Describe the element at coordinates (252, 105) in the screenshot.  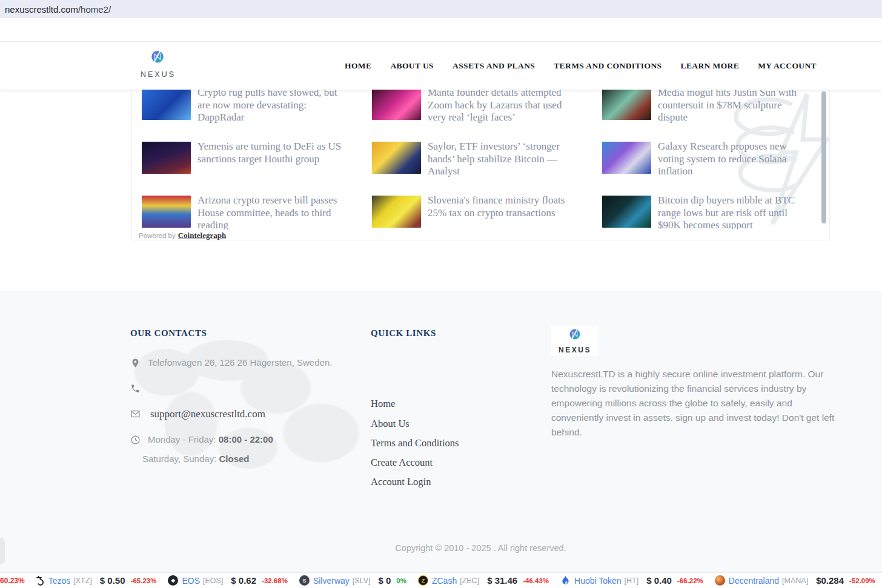
I see `news-item: Crypto rug pulls have slowed, but are no…` at that location.